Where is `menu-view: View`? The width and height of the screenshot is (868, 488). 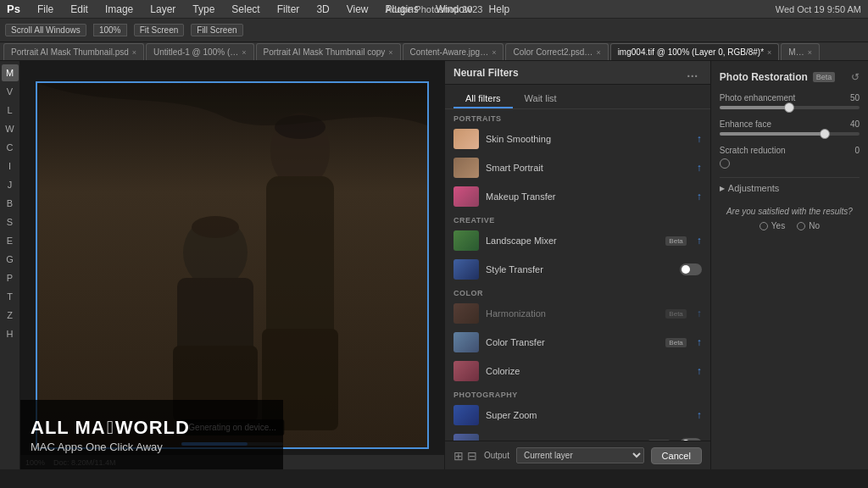 menu-view: View is located at coordinates (358, 9).